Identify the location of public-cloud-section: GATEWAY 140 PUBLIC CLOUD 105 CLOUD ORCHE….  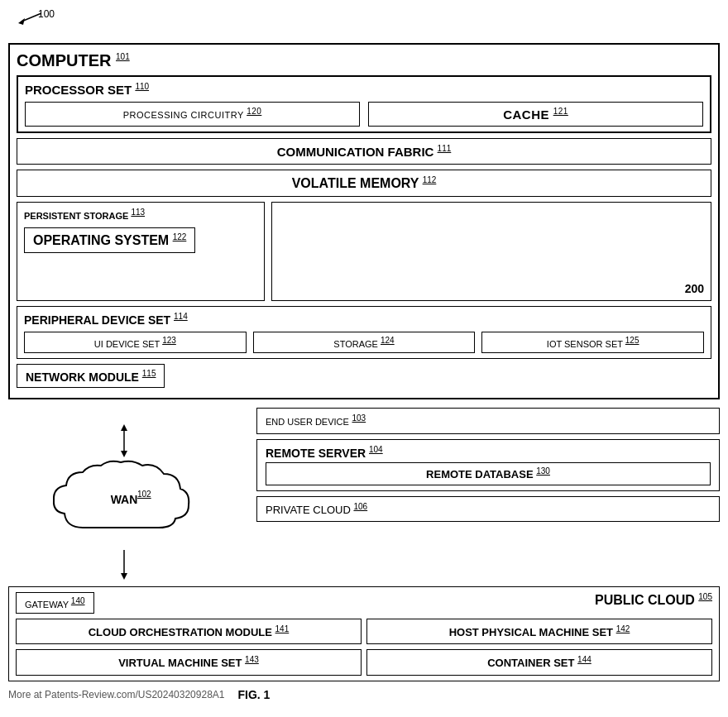
(364, 633).